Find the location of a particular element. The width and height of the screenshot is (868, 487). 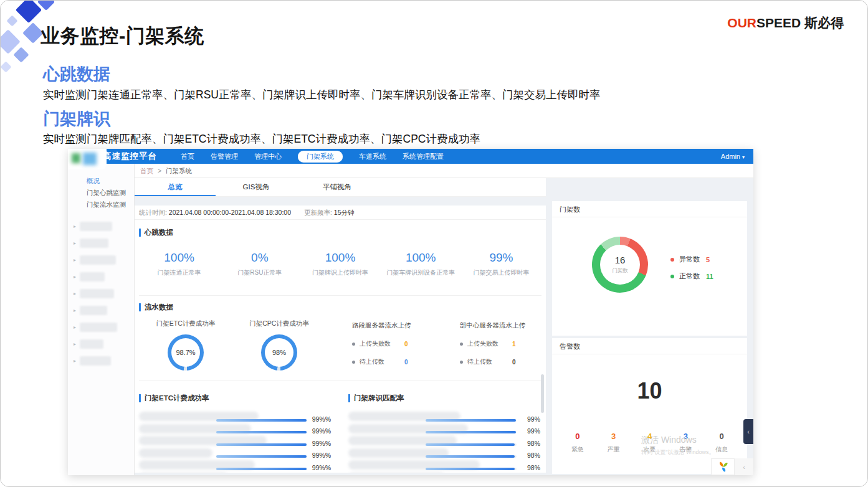

upload-row-label: 上传失败数 is located at coordinates (382, 344).